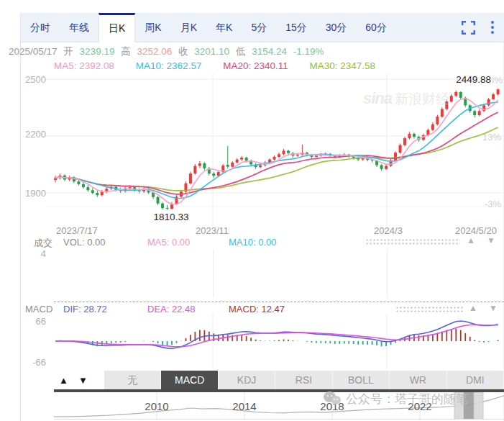 The image size is (504, 421). What do you see at coordinates (376, 27) in the screenshot?
I see `tab-60min: 60分` at bounding box center [376, 27].